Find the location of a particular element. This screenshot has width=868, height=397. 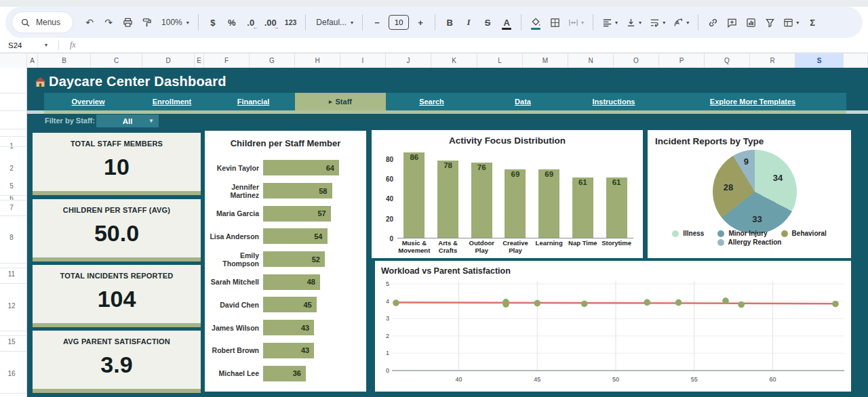

column-header-C: C is located at coordinates (117, 61).